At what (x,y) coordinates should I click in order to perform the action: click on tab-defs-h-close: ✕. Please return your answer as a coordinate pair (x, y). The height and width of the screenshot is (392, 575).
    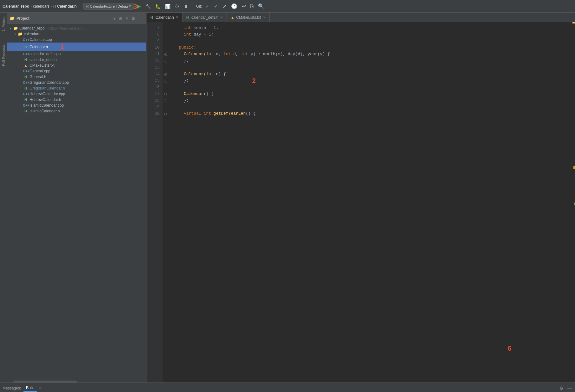
    Looking at the image, I should click on (221, 17).